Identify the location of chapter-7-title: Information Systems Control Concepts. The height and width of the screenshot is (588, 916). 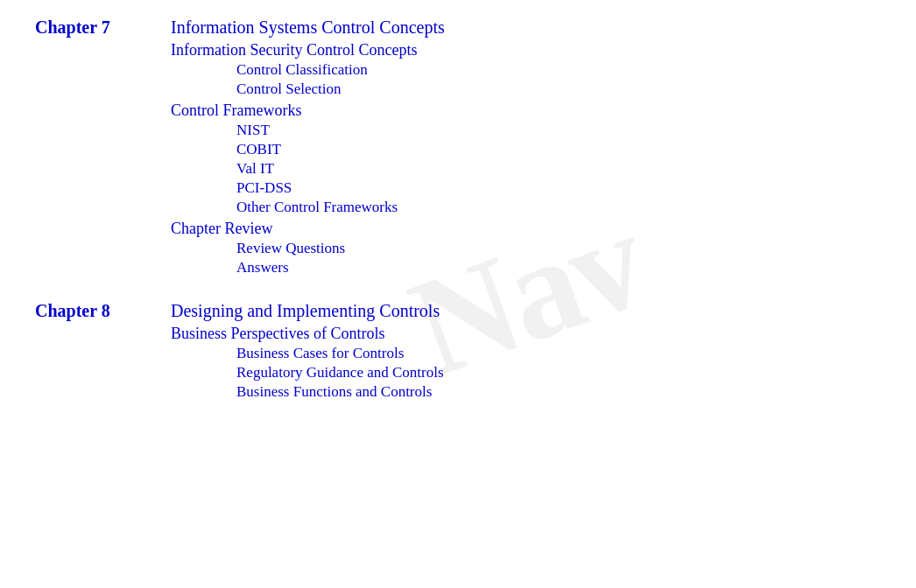
(308, 28).